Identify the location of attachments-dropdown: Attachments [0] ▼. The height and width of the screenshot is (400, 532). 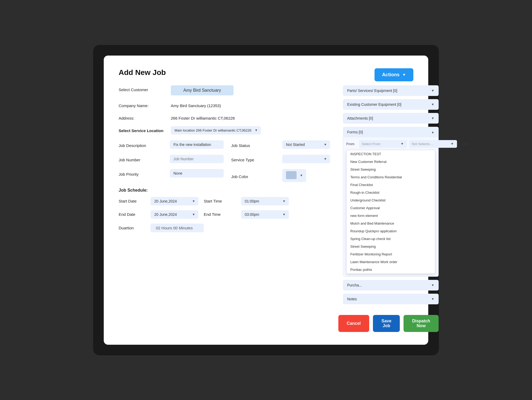
(391, 118).